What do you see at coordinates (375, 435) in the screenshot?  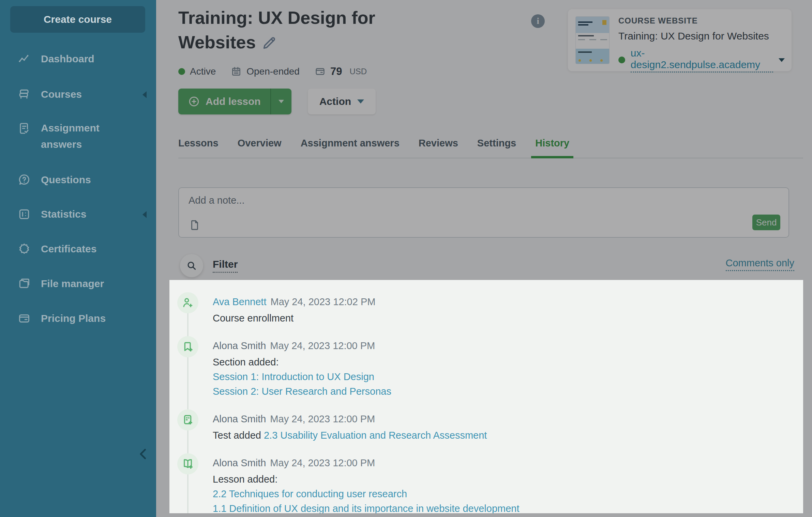 I see `test-link: 2.3 Usability Evaluation and Research As…` at bounding box center [375, 435].